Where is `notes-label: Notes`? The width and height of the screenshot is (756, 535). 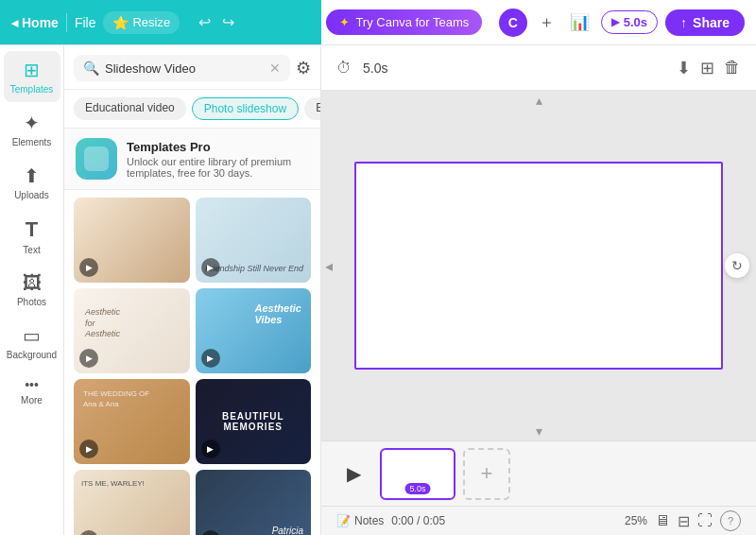
notes-label: Notes is located at coordinates (369, 521).